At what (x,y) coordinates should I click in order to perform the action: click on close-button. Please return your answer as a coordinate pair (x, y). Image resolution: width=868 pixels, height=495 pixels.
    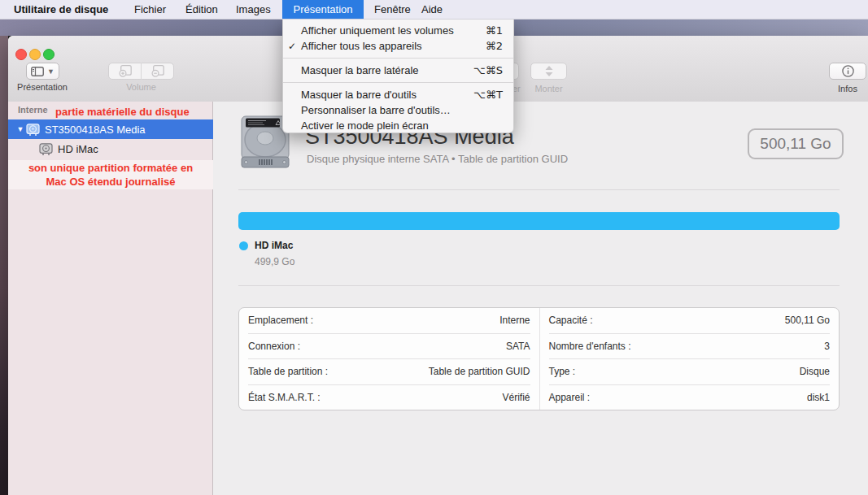
    Looking at the image, I should click on (21, 54).